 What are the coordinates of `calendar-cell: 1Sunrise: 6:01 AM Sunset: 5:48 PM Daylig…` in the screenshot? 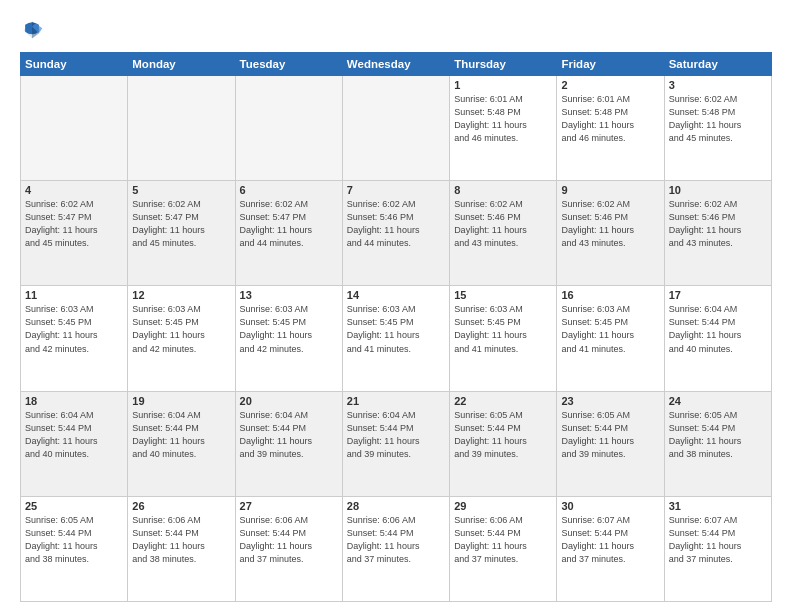 It's located at (504, 128).